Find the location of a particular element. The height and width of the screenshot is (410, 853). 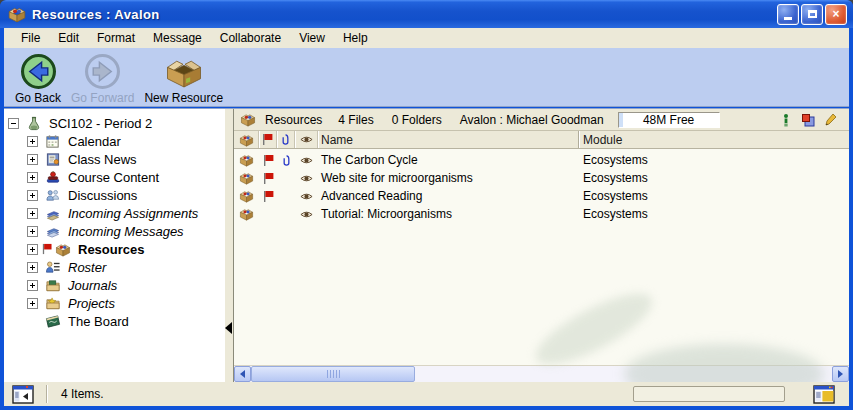

tree-item-class-news: Class News is located at coordinates (114, 159).